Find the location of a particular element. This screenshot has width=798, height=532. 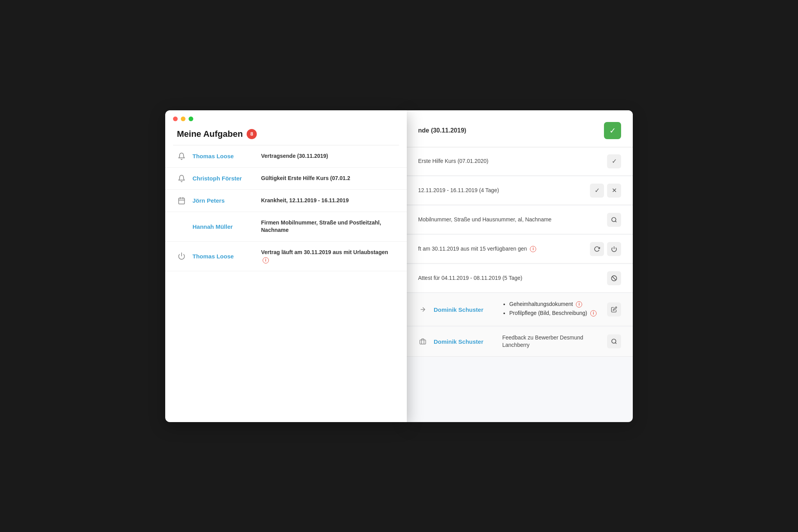

right-task-content-3: Mobilnummer, Straße und Hausnummer, al, … is located at coordinates (510, 220).